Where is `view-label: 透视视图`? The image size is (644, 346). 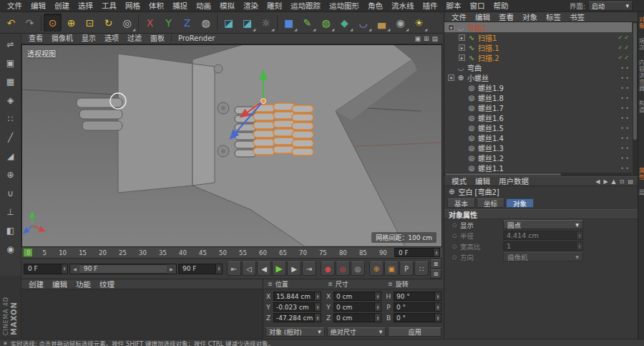
view-label: 透视视图 is located at coordinates (42, 53).